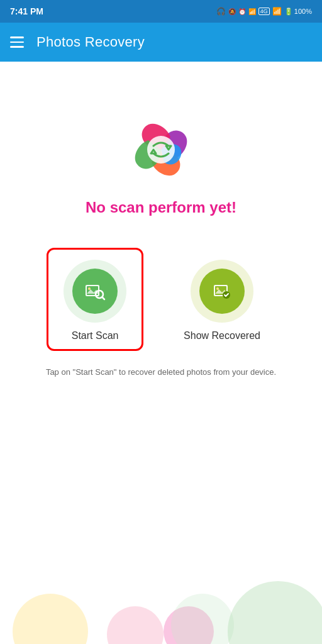  What do you see at coordinates (242, 11) in the screenshot?
I see `alarm-icon: ⏰` at bounding box center [242, 11].